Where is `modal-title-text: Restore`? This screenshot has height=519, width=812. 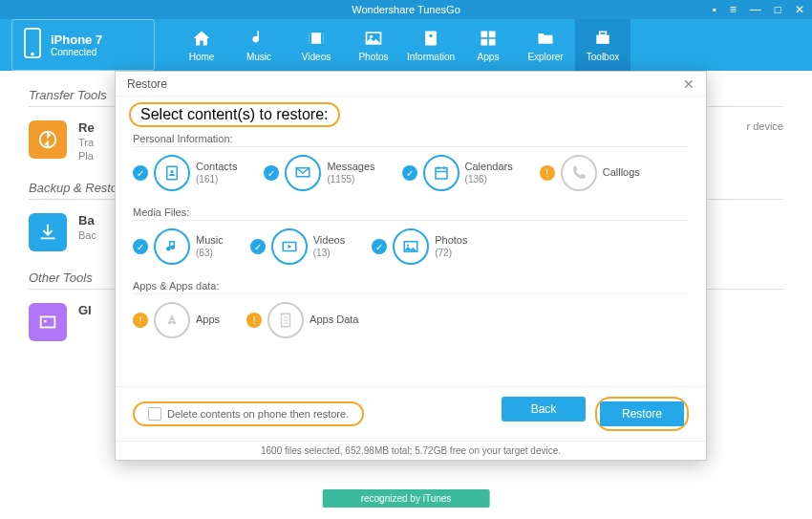 modal-title-text: Restore is located at coordinates (147, 84).